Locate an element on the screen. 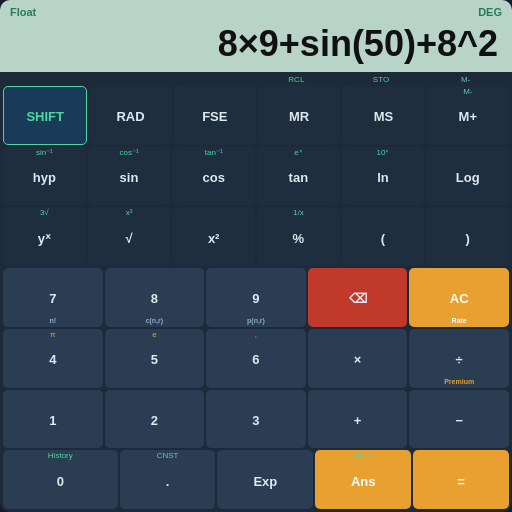 Image resolution: width=512 pixels, height=512 pixels. tan-button: eˣ tan is located at coordinates (298, 176).